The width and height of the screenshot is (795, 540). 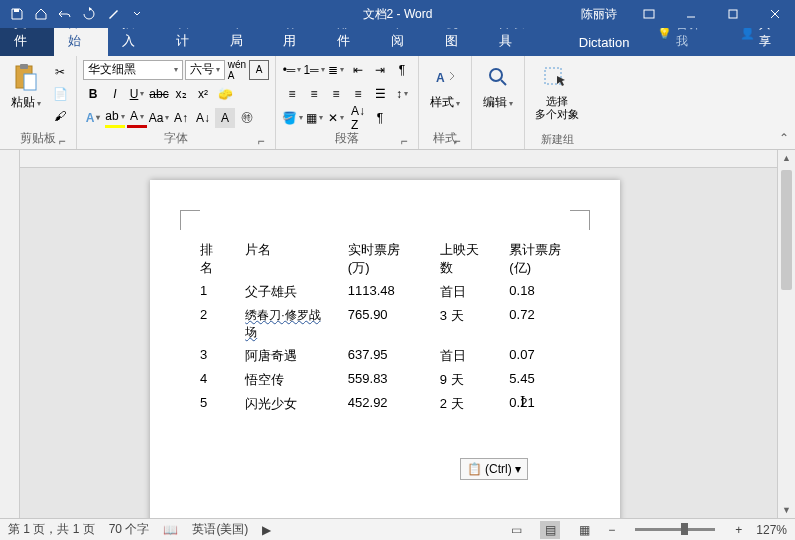 What do you see at coordinates (26, 94) in the screenshot?
I see `paste-button: 粘贴▾` at bounding box center [26, 94].